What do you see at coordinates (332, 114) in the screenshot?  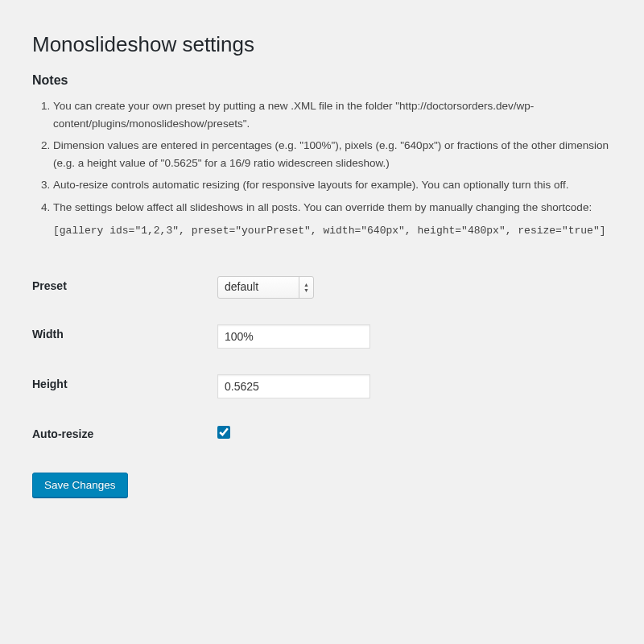 I see `note-item: You can create your own preset by puttin…` at bounding box center [332, 114].